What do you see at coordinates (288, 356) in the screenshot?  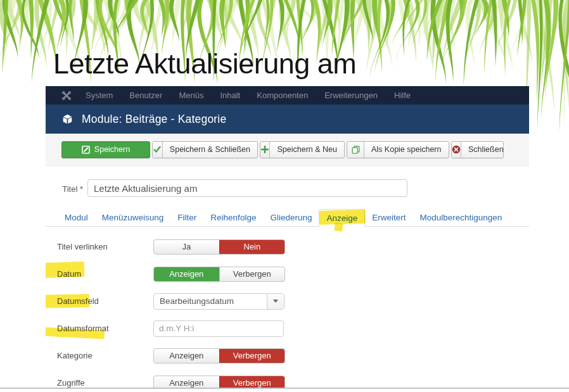 I see `row-kategorie: Kategorie Anzeigen Verbergen` at bounding box center [288, 356].